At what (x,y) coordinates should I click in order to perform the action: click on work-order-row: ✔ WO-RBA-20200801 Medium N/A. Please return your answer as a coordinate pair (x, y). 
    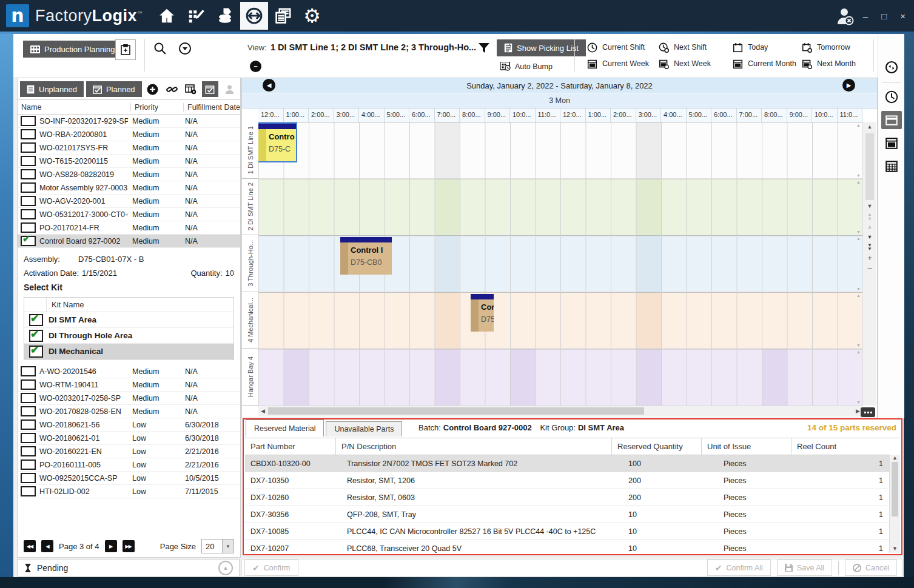
    Looking at the image, I should click on (129, 135).